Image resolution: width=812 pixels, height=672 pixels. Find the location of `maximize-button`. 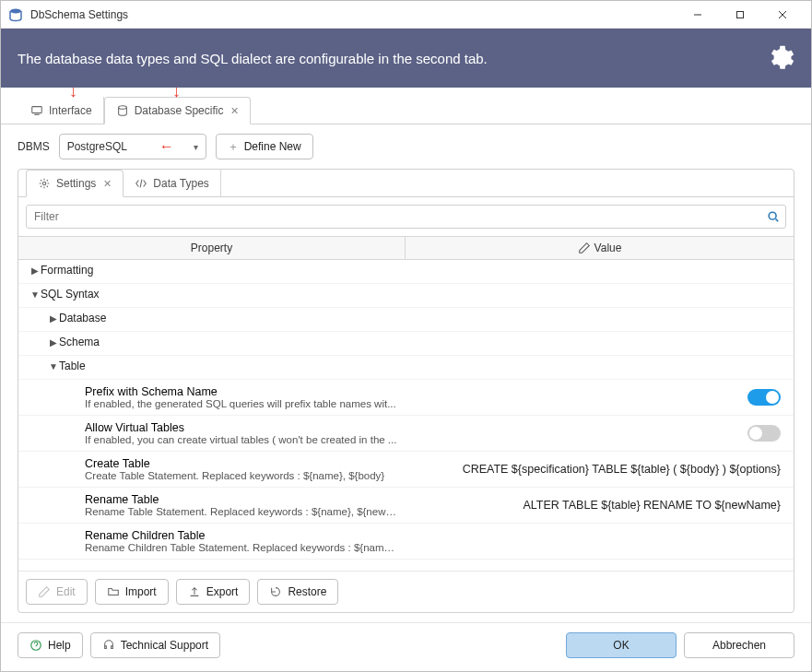

maximize-button is located at coordinates (740, 15).